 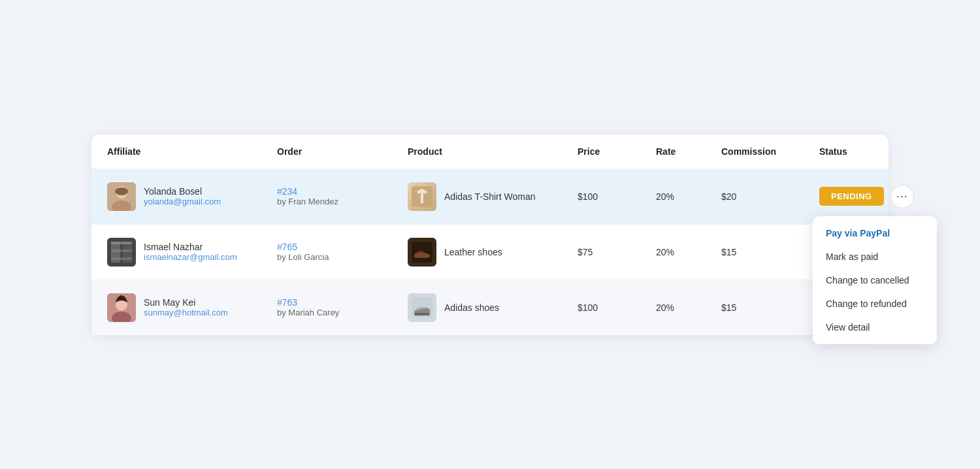 I want to click on table-header: Affiliate Order Product Price Rate Commi…, so click(x=490, y=152).